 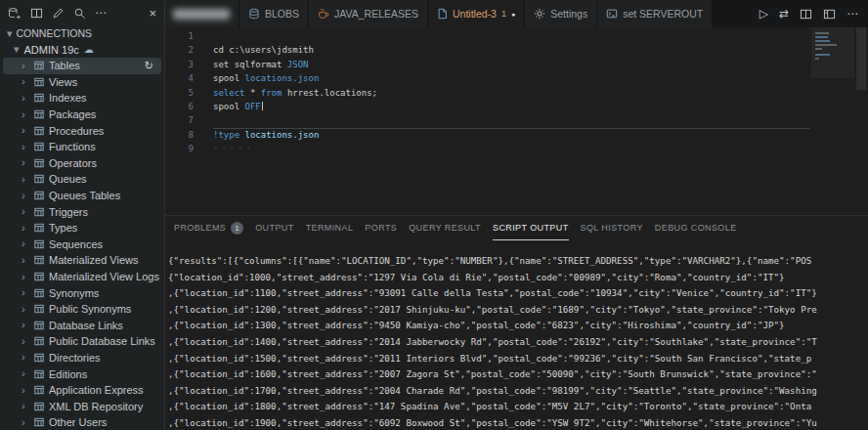 What do you see at coordinates (477, 14) in the screenshot?
I see `tab-untitled-3: Untitled-31●` at bounding box center [477, 14].